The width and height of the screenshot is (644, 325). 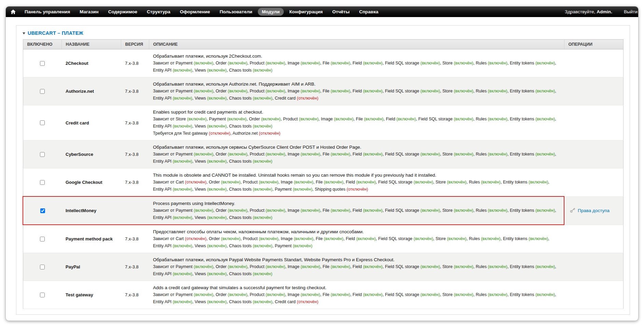 I want to click on logout-link: Выйти, so click(x=631, y=12).